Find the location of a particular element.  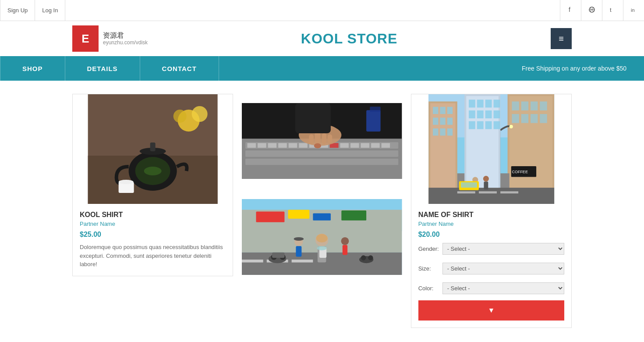

signup-link: Sign Up is located at coordinates (18, 11).